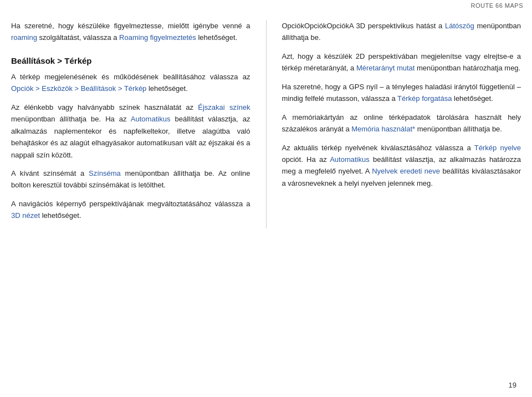  Describe the element at coordinates (157, 38) in the screenshot. I see `roaming-warning-link: Roaming figyelmeztetés` at that location.